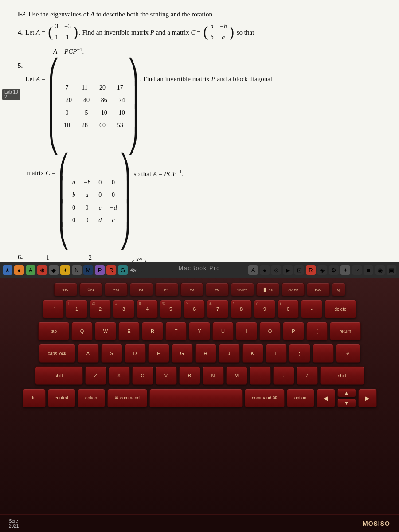 This screenshot has height=532, width=399. I want to click on taskbar-icon-10: R, so click(111, 270).